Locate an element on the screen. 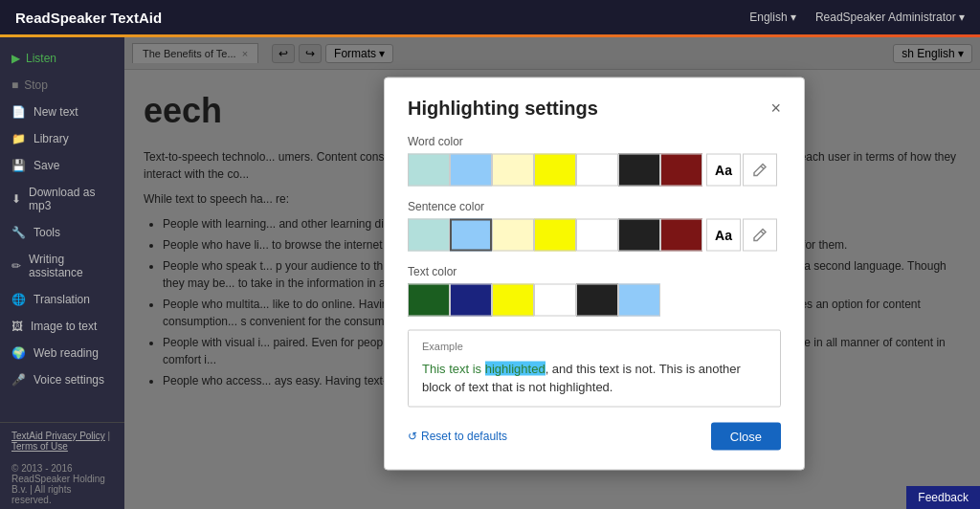 The height and width of the screenshot is (509, 980). sidebar-item-translation: 🌐 Translation is located at coordinates (62, 299).